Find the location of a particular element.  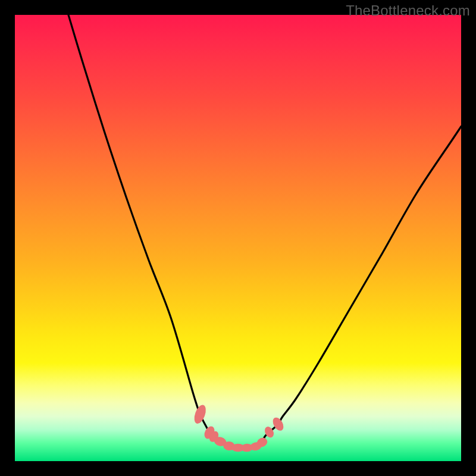

watermark-text: TheBottleneck.com is located at coordinates (408, 11).